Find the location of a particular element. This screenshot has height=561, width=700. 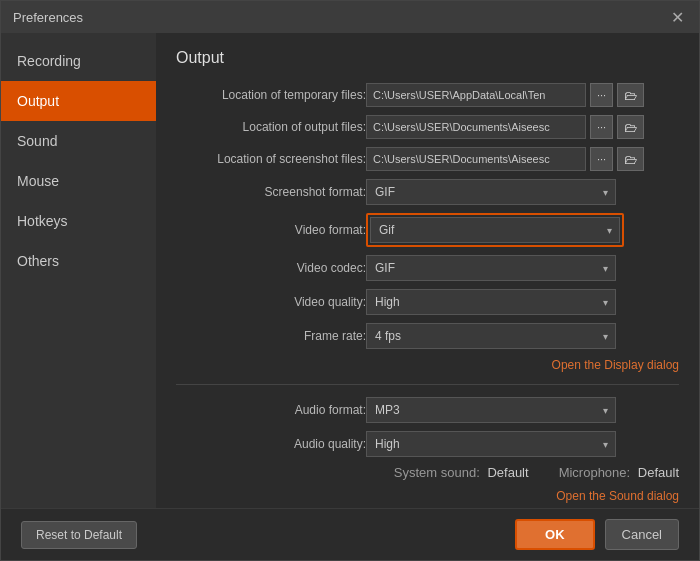

sidebar-item-sound: Sound is located at coordinates (78, 141).